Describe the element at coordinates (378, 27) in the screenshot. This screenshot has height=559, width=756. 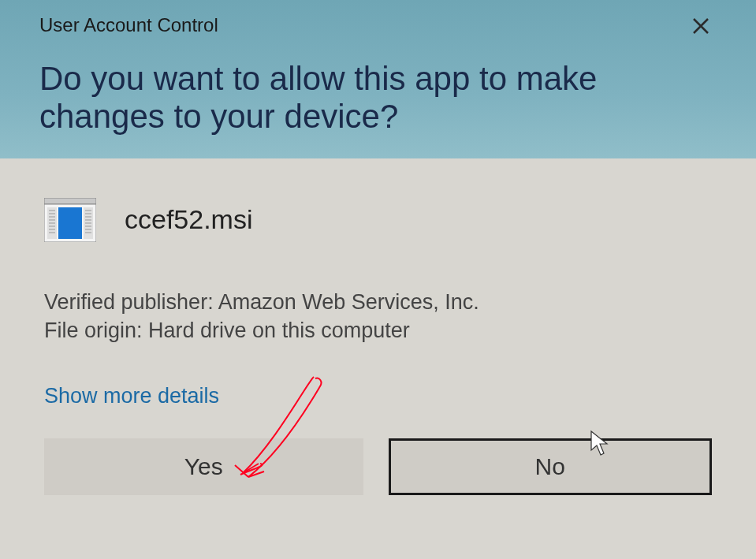
I see `title-row: User Account Control` at that location.